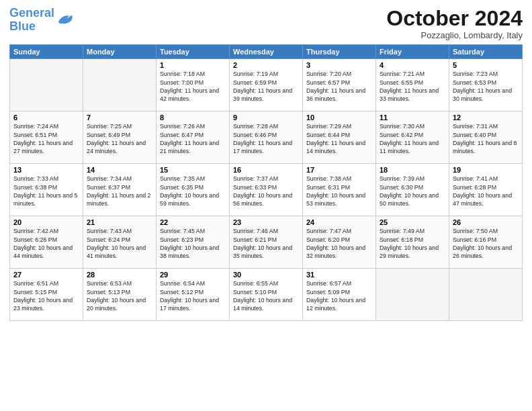  Describe the element at coordinates (120, 275) in the screenshot. I see `day-number: 28` at that location.